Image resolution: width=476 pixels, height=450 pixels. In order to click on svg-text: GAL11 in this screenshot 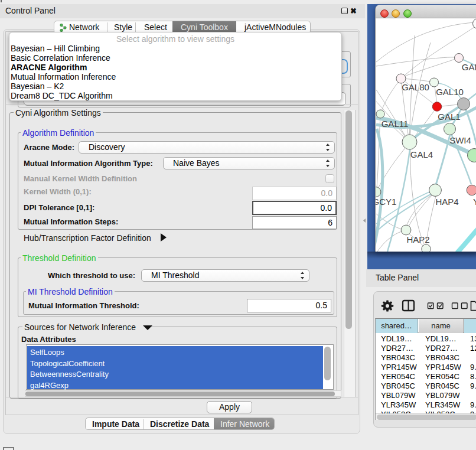, I will do `click(395, 124)`.